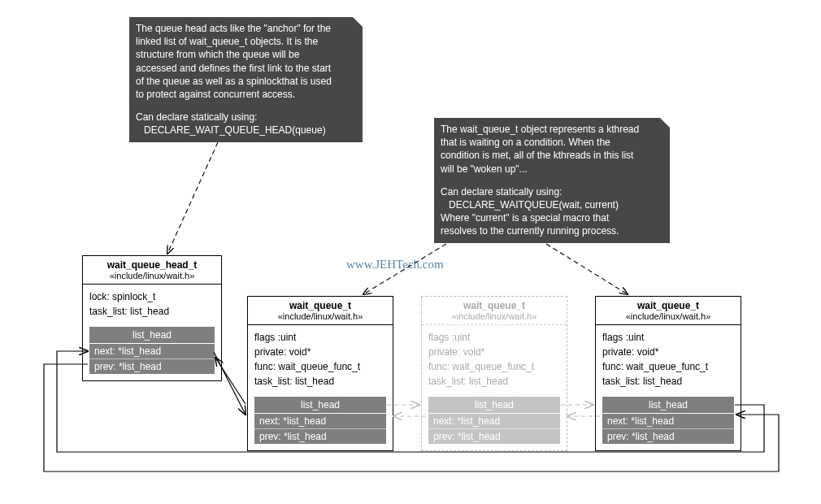 This screenshot has width=821, height=504. What do you see at coordinates (668, 374) in the screenshot?
I see `class-wait-queue-t-3: wait_queue_t «include/linux/wait.h» flag…` at bounding box center [668, 374].